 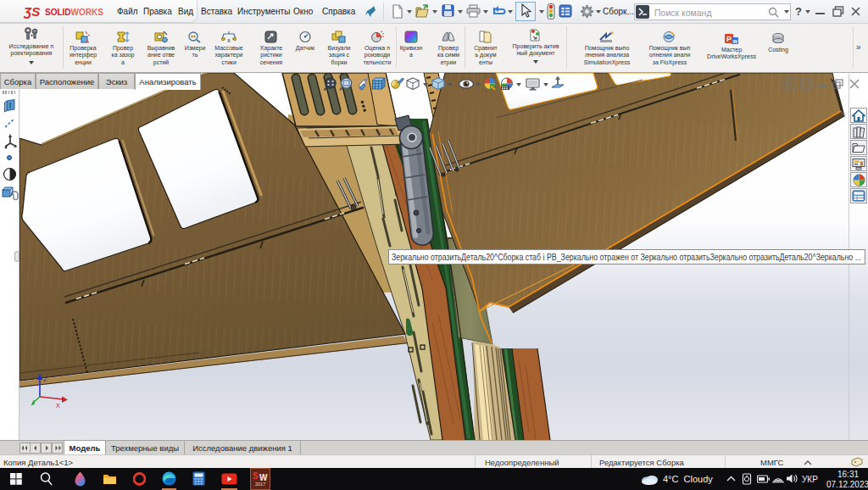 I want to click on svg-text: Z, so click(x=46, y=380).